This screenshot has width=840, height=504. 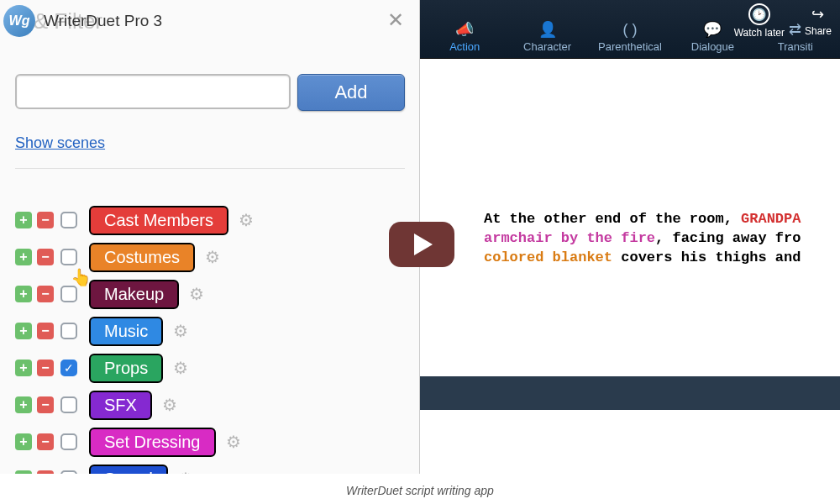 I want to click on character-icon: 👤, so click(x=548, y=29).